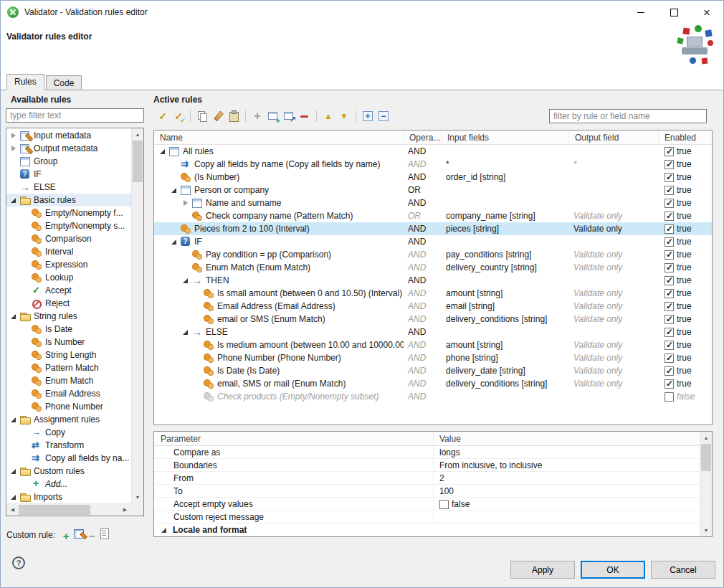 This screenshot has width=724, height=588. Describe the element at coordinates (69, 252) in the screenshot. I see `tree-item: Interval` at that location.